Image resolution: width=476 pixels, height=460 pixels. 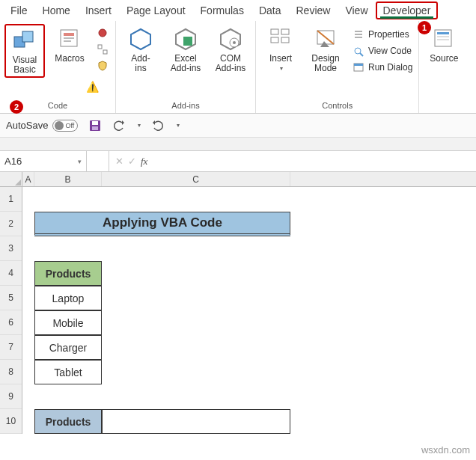 I want to click on tab-file: File, so click(x=19, y=10).